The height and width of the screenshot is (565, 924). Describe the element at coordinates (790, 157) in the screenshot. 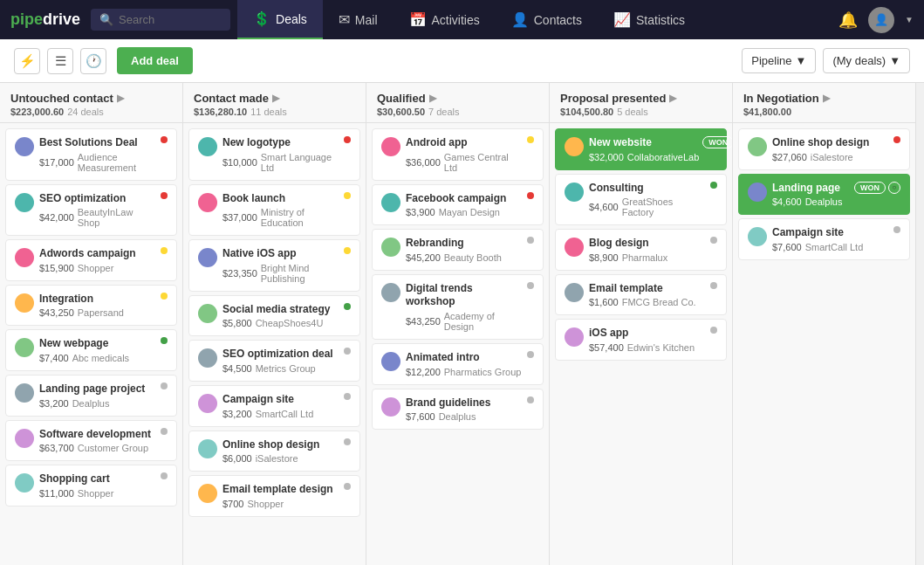

I see `card-amount-4-0: $27,060` at that location.